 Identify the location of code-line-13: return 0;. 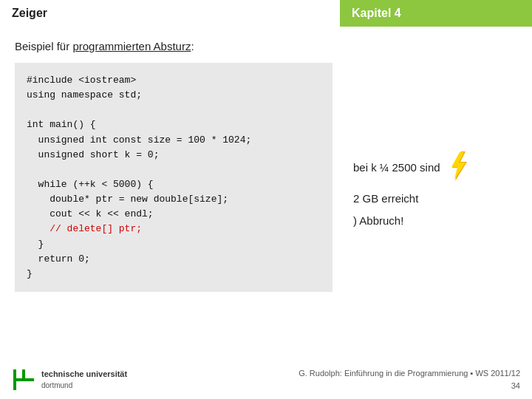
(174, 259).